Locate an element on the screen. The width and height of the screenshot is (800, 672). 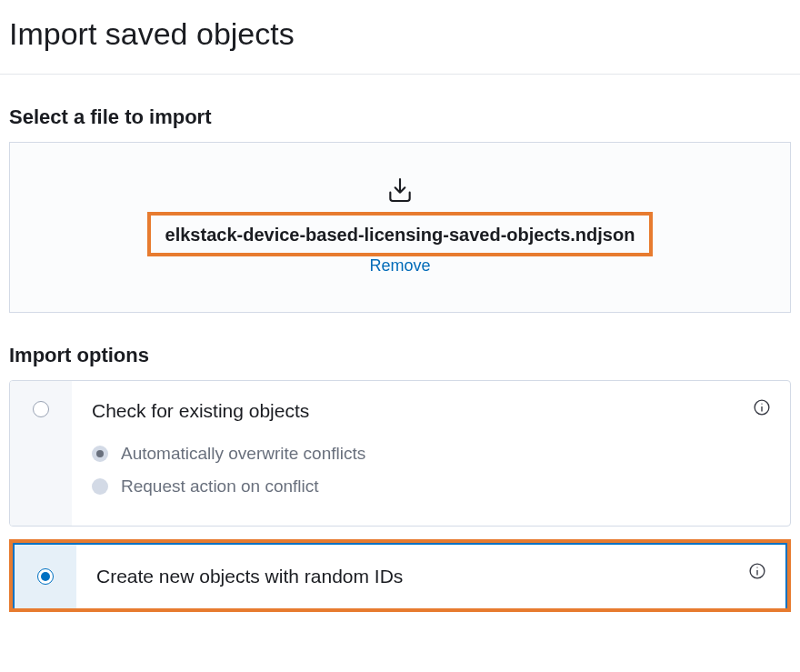
sub-option-request: Request action on conflict is located at coordinates (418, 486).